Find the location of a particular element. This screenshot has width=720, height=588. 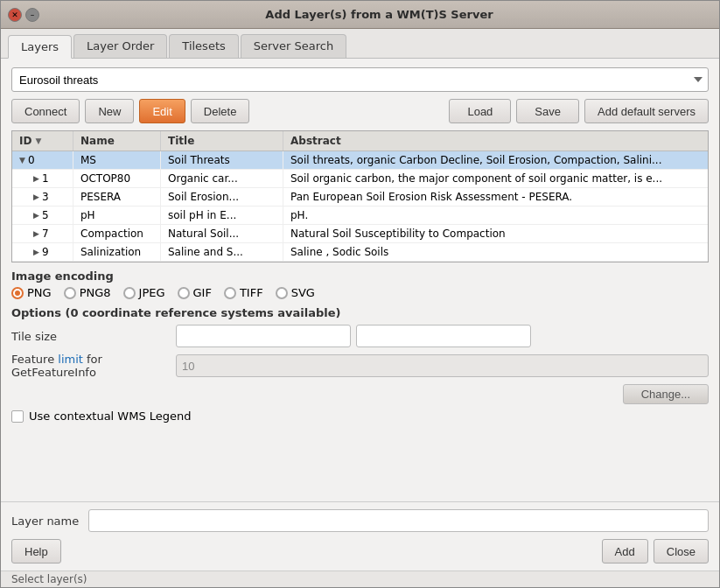

add-button: Add is located at coordinates (625, 551).